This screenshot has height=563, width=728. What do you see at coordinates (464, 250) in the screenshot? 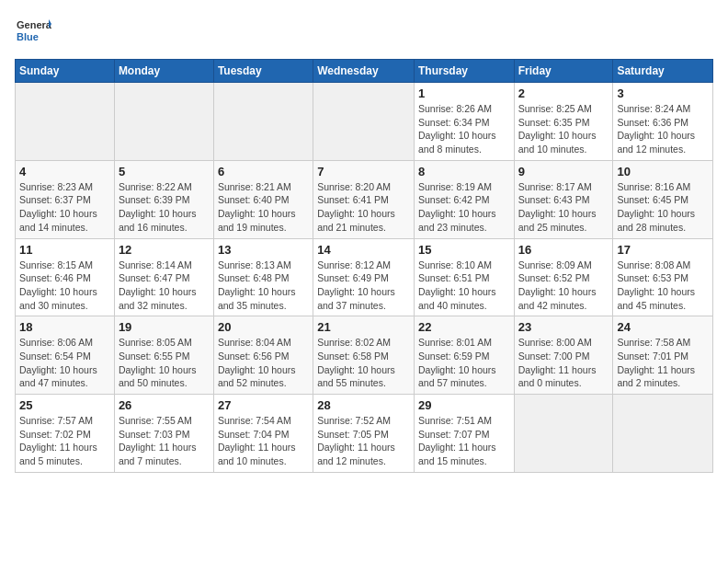
I see `day-number: 15` at bounding box center [464, 250].